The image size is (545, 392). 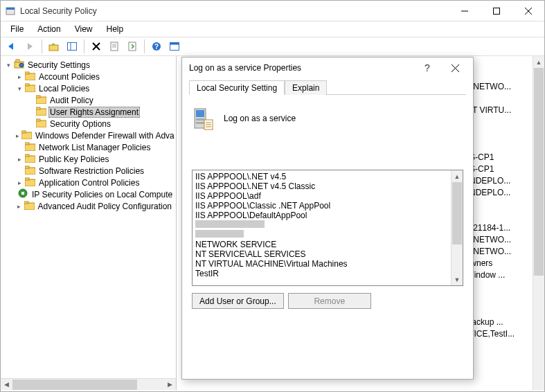 I want to click on tab-local-security-setting: Local Security Setting, so click(x=237, y=87).